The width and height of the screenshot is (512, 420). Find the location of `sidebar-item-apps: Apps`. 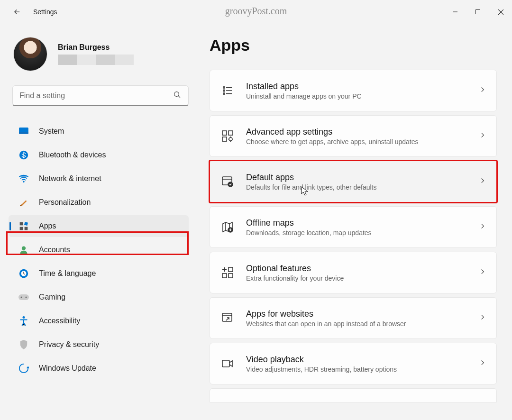

sidebar-item-apps: Apps is located at coordinates (99, 226).